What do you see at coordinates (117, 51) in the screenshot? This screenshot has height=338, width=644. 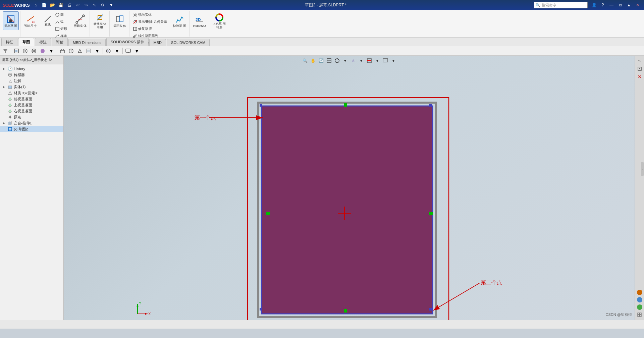 I see `sketch-display2-icon: ▼` at bounding box center [117, 51].